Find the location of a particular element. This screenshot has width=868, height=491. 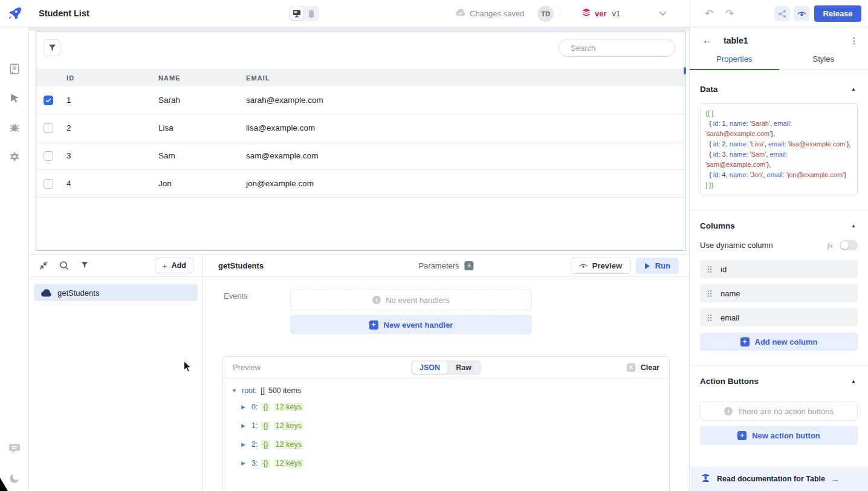

search-icon is located at coordinates (64, 266).